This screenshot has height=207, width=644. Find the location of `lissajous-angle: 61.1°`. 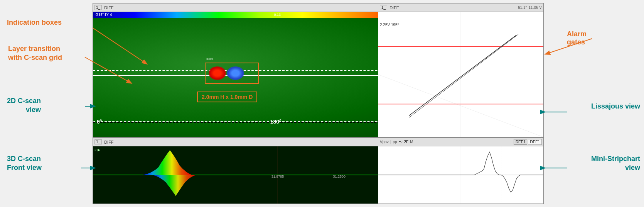

lissajous-angle: 61.1° is located at coordinates (522, 8).